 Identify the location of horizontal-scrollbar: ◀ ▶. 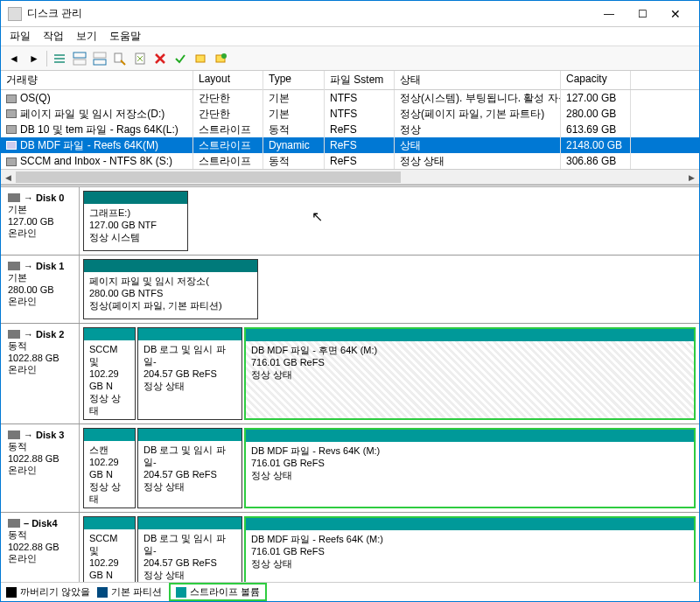
(350, 177).